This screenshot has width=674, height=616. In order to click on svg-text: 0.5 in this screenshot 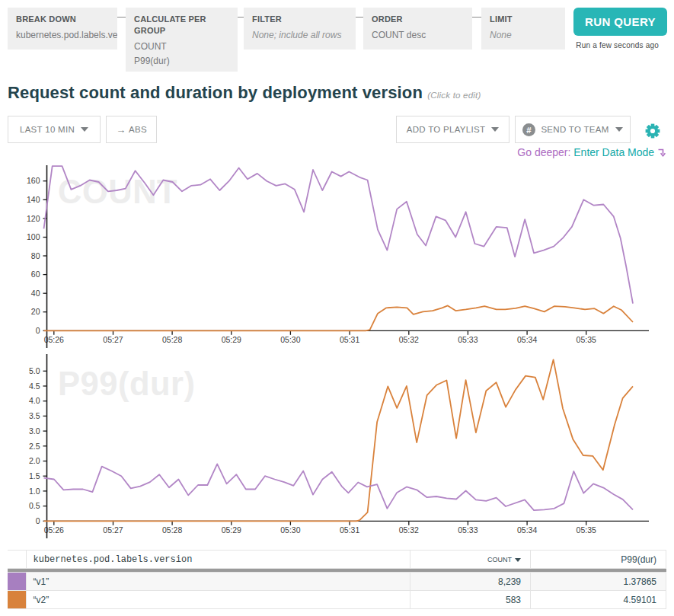, I will do `click(35, 506)`.